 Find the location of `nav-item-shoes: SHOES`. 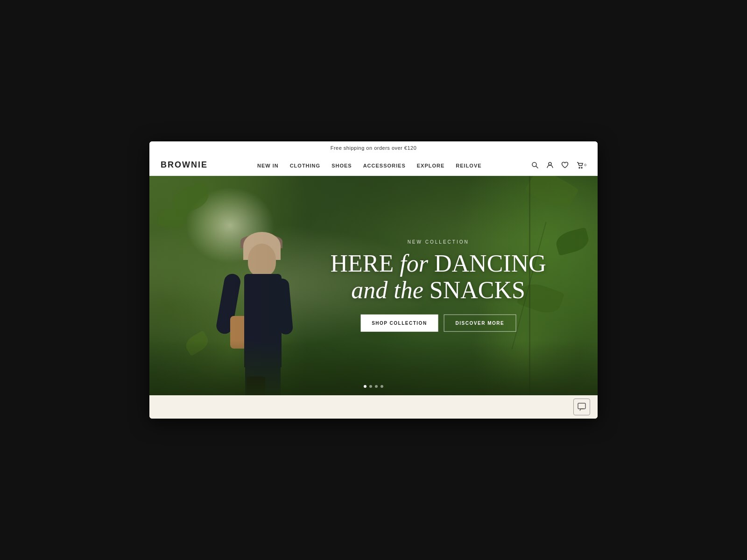

nav-item-shoes: SHOES is located at coordinates (342, 165).